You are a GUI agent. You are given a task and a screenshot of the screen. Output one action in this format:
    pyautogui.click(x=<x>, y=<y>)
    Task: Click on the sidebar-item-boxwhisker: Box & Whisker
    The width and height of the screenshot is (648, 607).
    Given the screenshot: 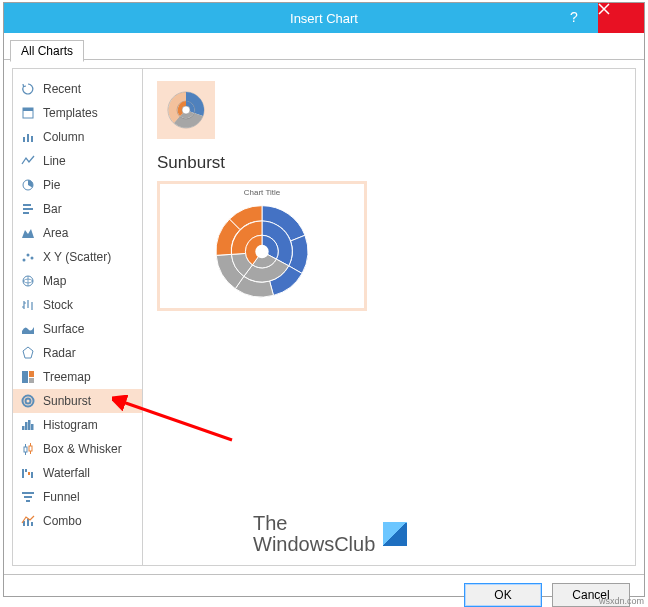 What is the action you would take?
    pyautogui.click(x=78, y=449)
    